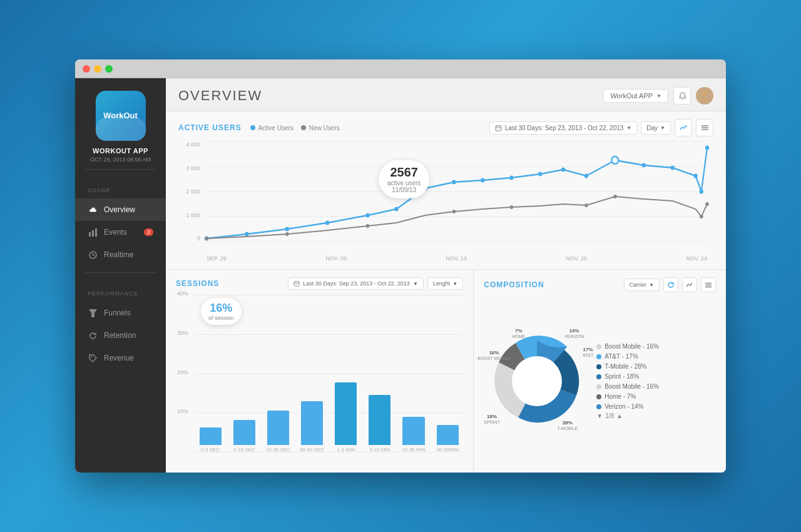 Image resolution: width=801 pixels, height=532 pixels. I want to click on bar-30-60min: 30-60MIN, so click(447, 439).